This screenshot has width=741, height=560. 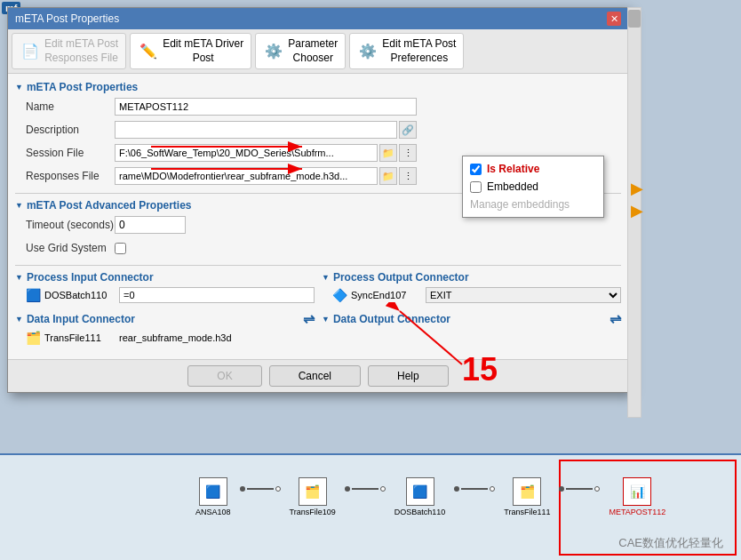 I want to click on responses-file-browse-button: 📁, so click(x=388, y=176).